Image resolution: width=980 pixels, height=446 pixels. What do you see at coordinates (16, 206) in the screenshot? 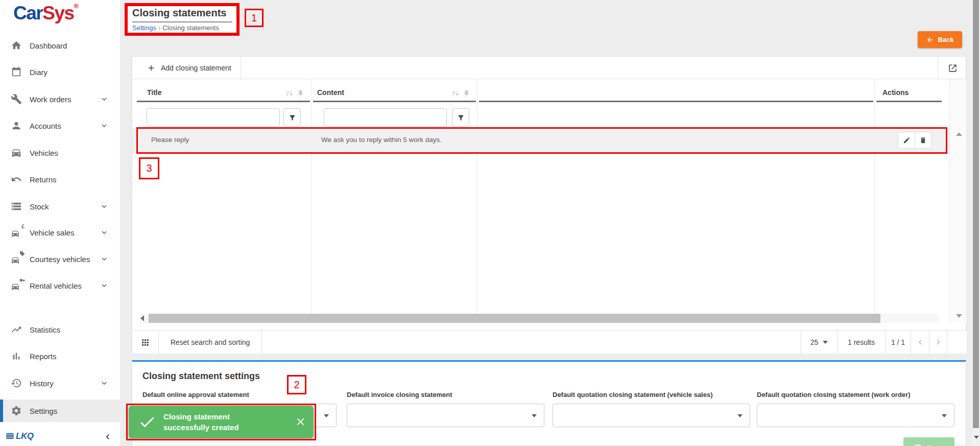
I see `stock-lines-icon` at bounding box center [16, 206].